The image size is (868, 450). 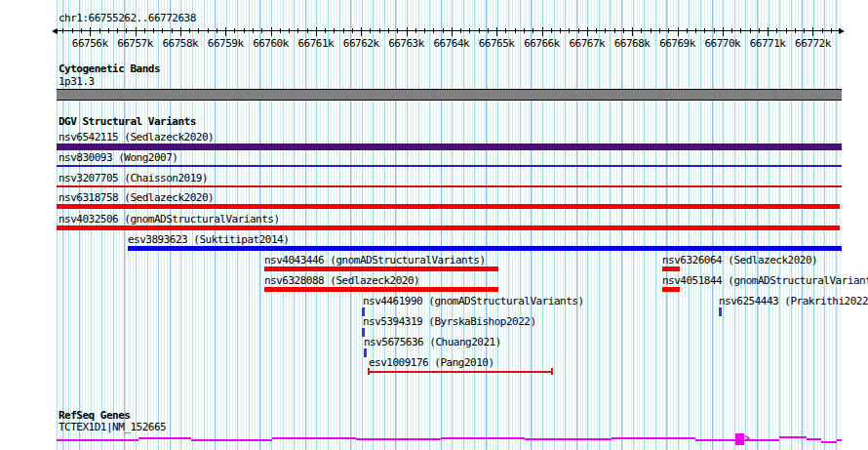 I want to click on ruler-tick-label: 66760k, so click(x=271, y=44).